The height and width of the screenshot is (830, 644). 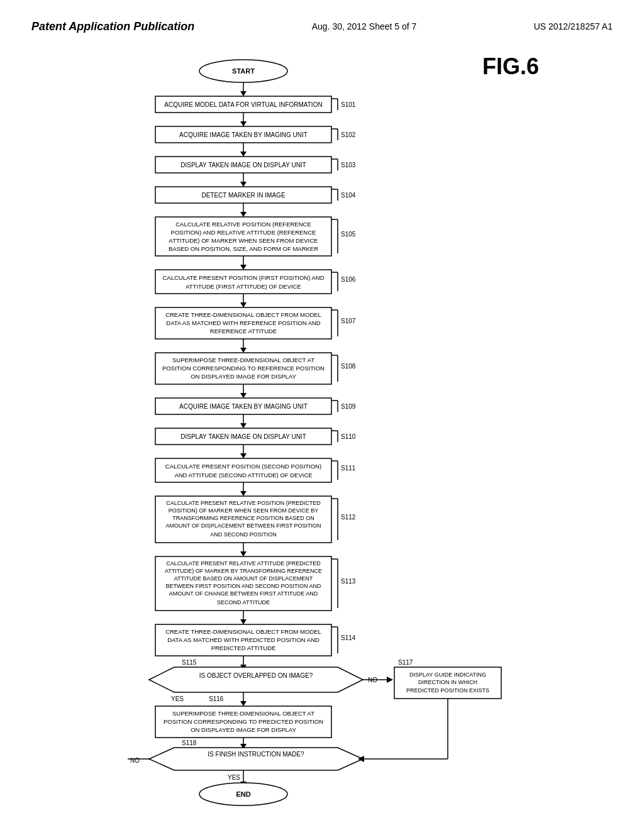 What do you see at coordinates (243, 368) in the screenshot?
I see `svg-text:POSITION CORRESPONDING TO REFE: POSITION CORRESPONDING TO REFERENCE POSI…` at bounding box center [243, 368].